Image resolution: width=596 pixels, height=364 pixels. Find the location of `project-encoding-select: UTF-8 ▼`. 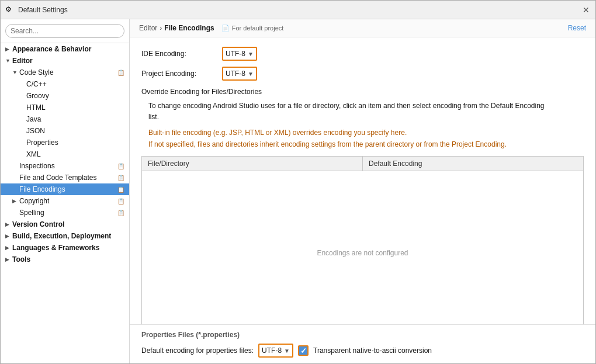

project-encoding-select: UTF-8 ▼ is located at coordinates (240, 74).